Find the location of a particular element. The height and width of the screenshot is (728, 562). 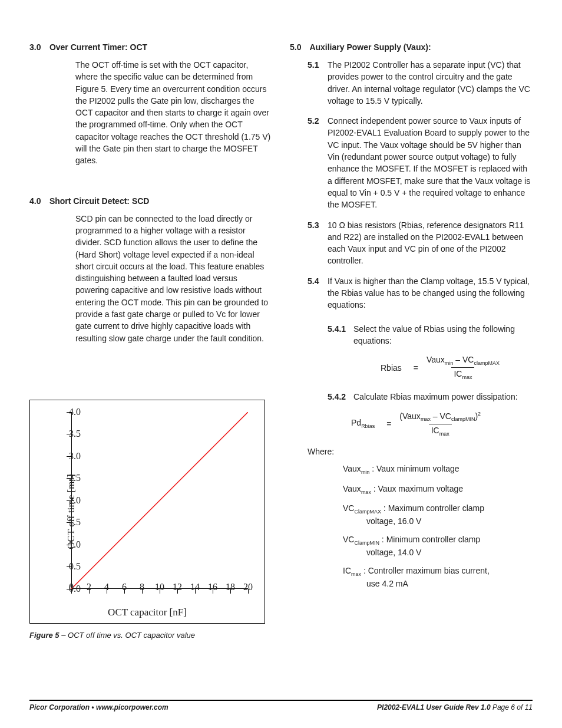

item-5-1: 5.1 The PI2002 Controller has a separate… is located at coordinates (411, 83).